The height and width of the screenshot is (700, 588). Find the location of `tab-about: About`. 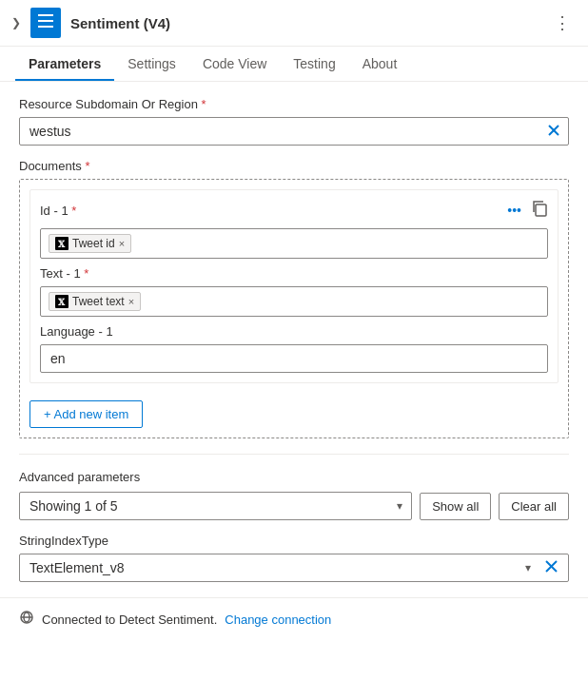

tab-about: About is located at coordinates (381, 64).